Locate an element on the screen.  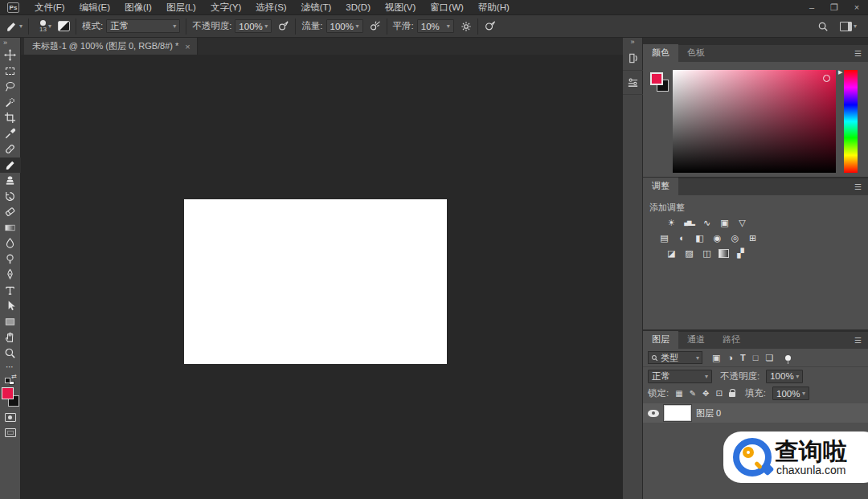
hue-slider is located at coordinates (850, 121).